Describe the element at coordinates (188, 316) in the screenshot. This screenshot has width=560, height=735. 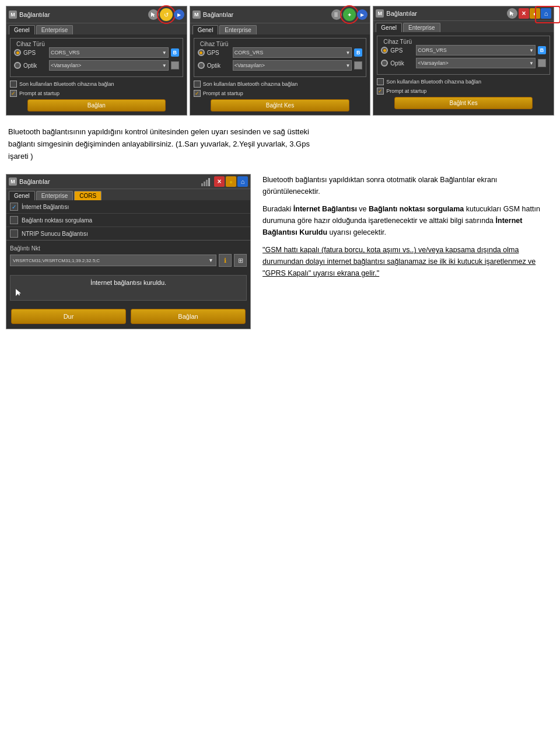
I see `baglan-button: Bağlan` at that location.